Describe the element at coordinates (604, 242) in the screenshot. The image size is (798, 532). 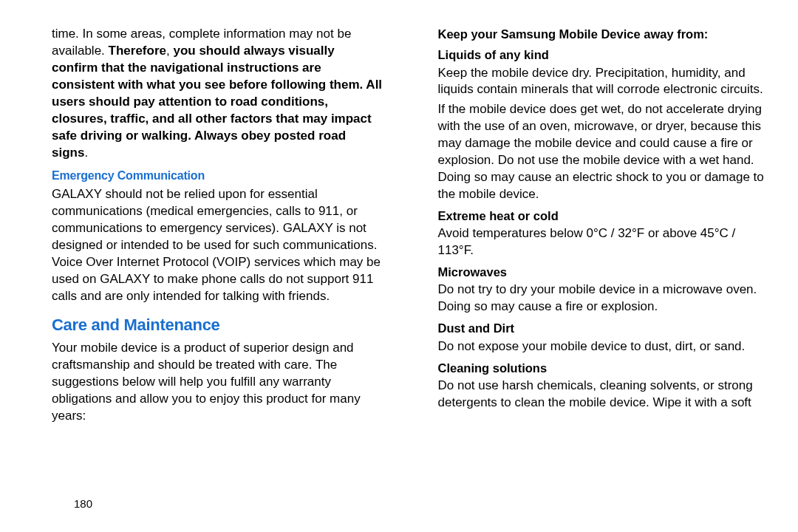
I see `paragraph-heat: Avoid temperatures below 0°C / 32°F or a…` at that location.